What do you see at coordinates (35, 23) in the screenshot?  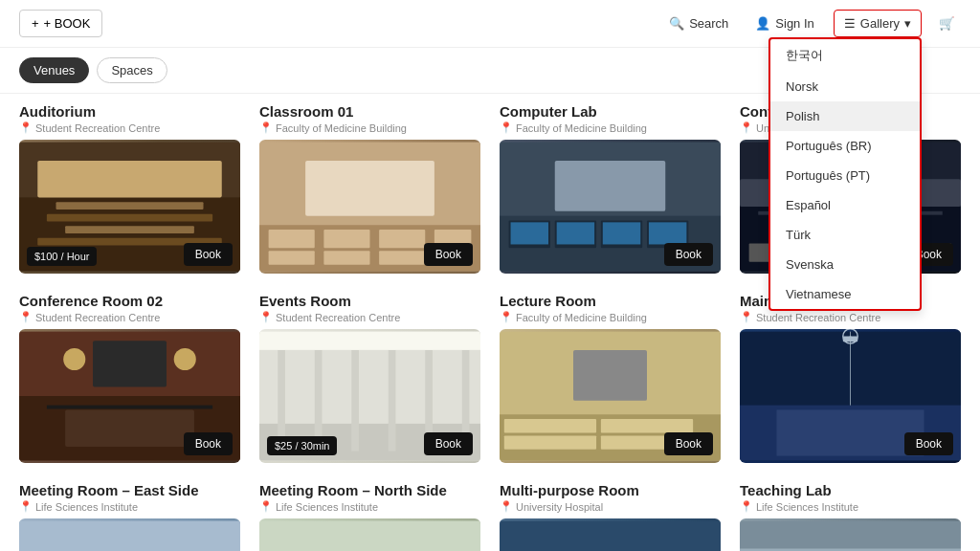 I see `plus-icon: +` at bounding box center [35, 23].